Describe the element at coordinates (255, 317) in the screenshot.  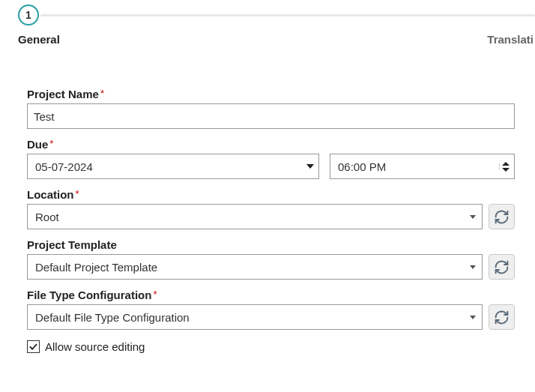
I see `file-type-config-dropdown: Default File Type Configuration` at that location.